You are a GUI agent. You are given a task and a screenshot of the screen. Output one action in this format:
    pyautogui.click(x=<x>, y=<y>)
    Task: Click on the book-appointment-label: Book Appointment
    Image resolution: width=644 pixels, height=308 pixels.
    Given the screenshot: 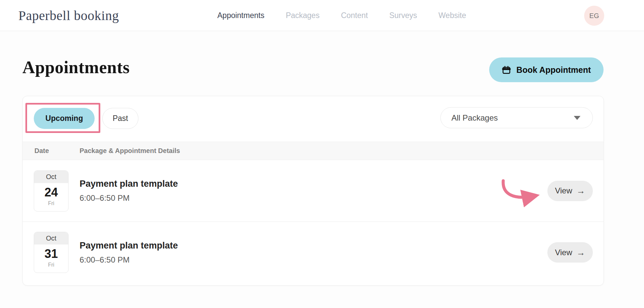 What is the action you would take?
    pyautogui.click(x=554, y=70)
    